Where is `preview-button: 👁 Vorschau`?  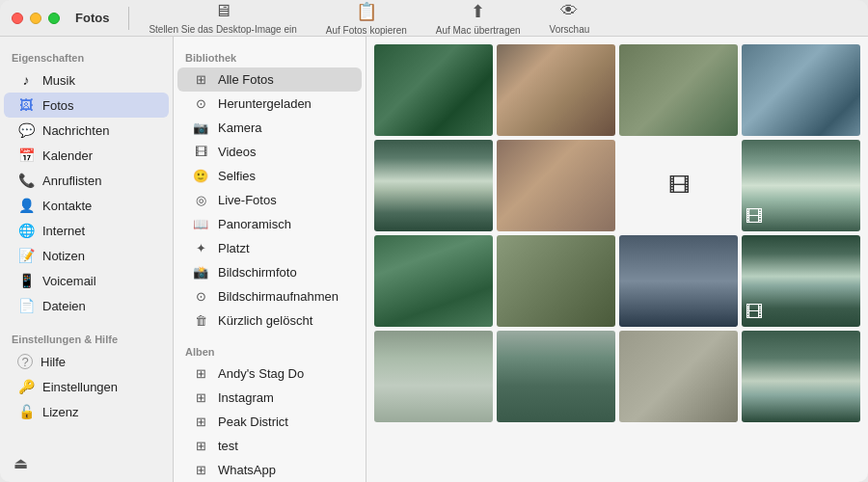 preview-button: 👁 Vorschau is located at coordinates (570, 17).